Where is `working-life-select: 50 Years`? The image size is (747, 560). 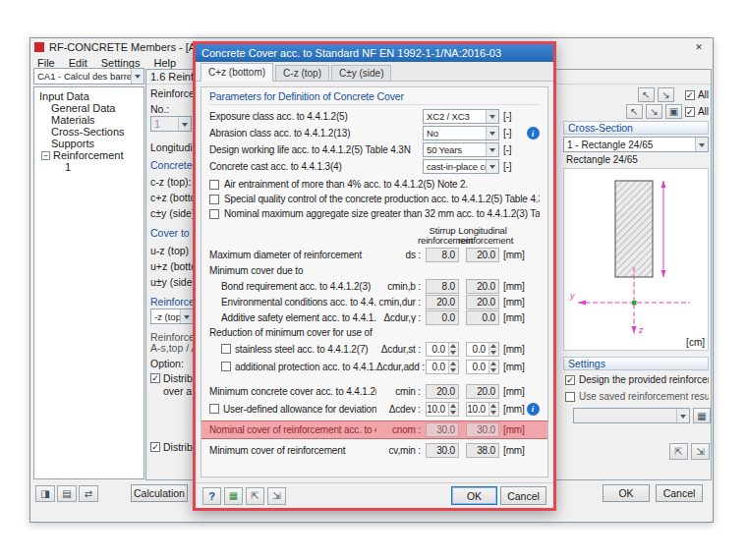
working-life-select: 50 Years is located at coordinates (461, 149).